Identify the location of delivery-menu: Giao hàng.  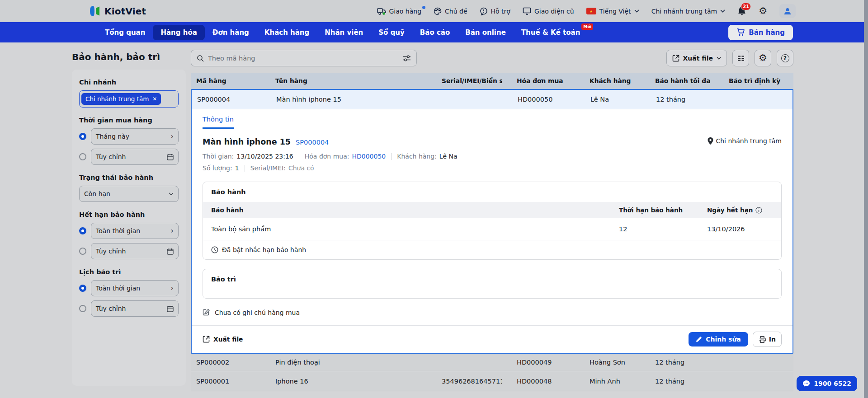
(400, 11).